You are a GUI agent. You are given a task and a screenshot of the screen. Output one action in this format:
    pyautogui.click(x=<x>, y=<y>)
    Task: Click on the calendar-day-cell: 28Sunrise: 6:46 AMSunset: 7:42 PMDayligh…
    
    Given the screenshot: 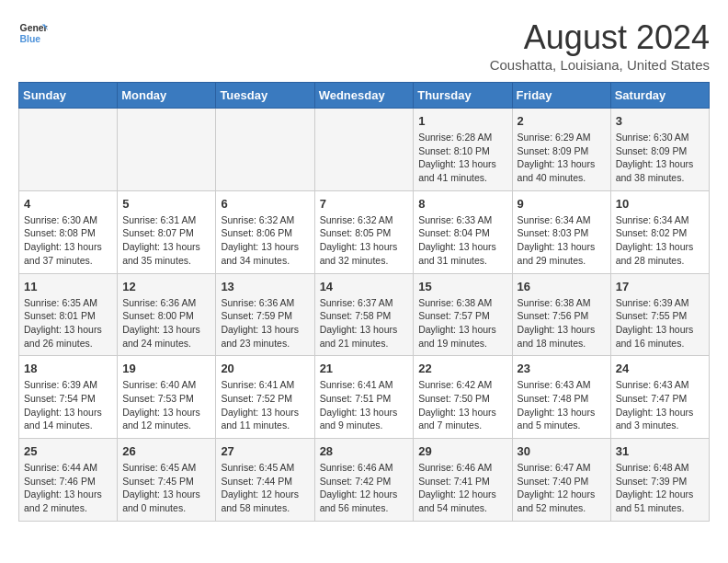 What is the action you would take?
    pyautogui.click(x=364, y=480)
    